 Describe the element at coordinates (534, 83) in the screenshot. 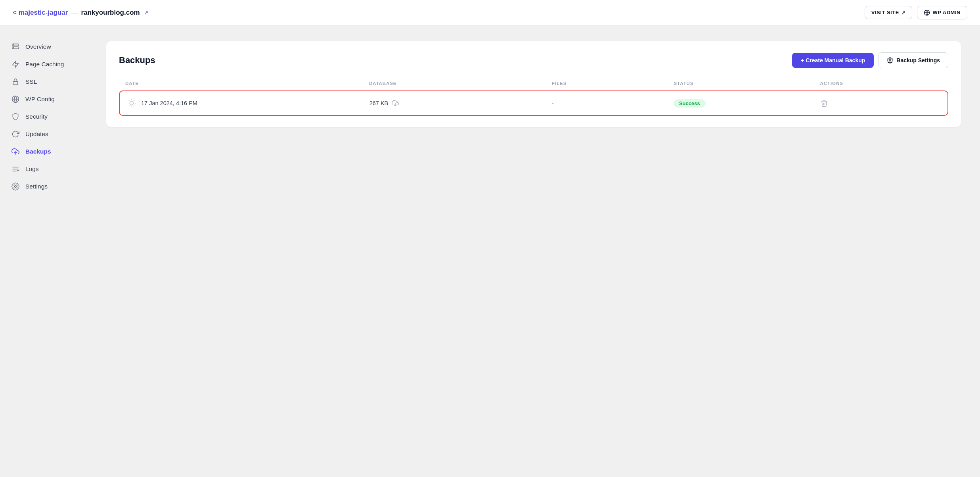

I see `table-header: DATE DATABASE FILES STATUS ACTIONS` at that location.